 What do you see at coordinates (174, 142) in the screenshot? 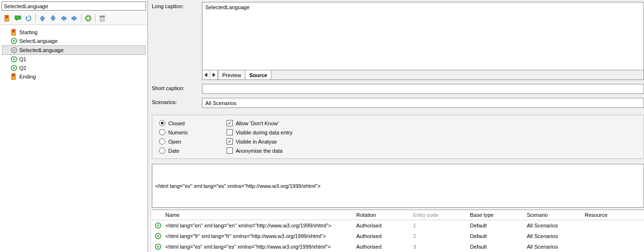
I see `radio-open: Open` at bounding box center [174, 142].